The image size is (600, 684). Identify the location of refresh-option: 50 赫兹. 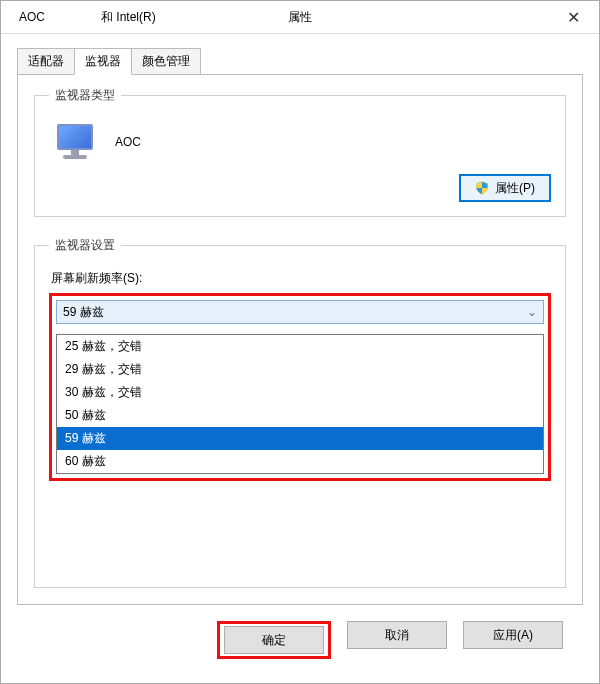
(300, 416).